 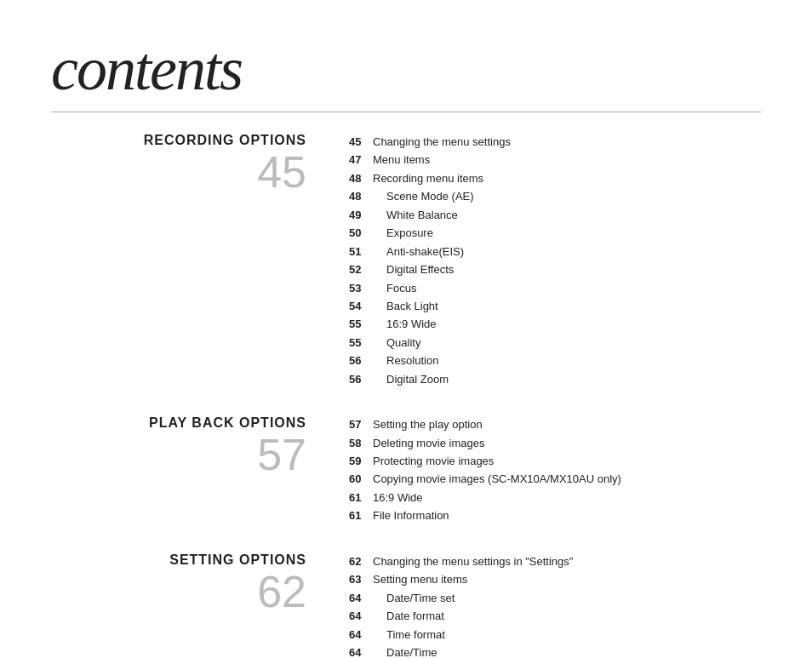 I want to click on toc-entry: 56Digital Zoom, so click(x=555, y=380).